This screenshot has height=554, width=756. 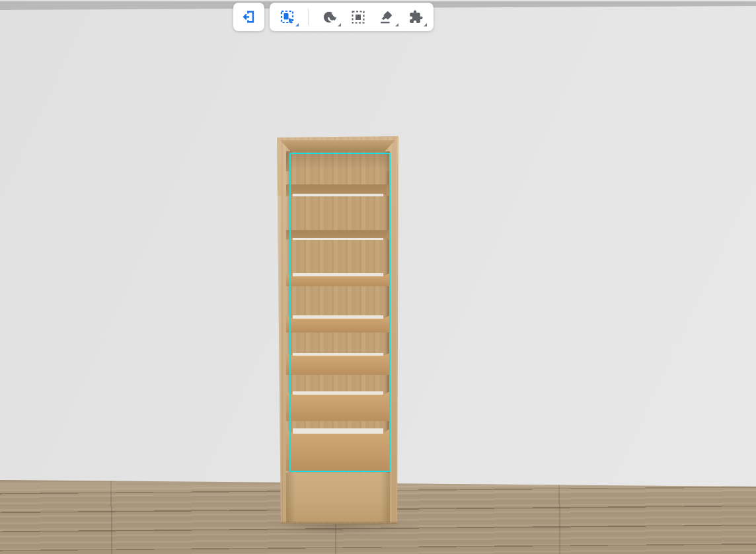 What do you see at coordinates (248, 17) in the screenshot?
I see `toolbar-exit-group` at bounding box center [248, 17].